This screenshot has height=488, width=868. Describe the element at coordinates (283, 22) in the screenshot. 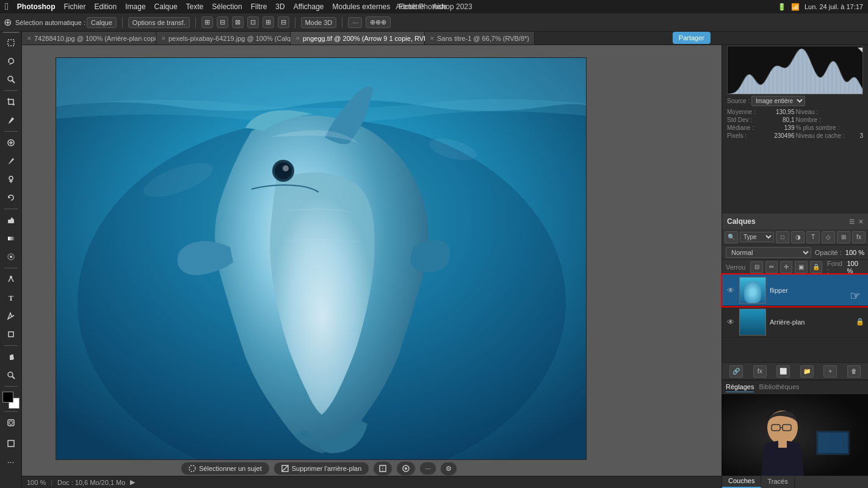

I see `align-bottom-btn: ⊟` at that location.